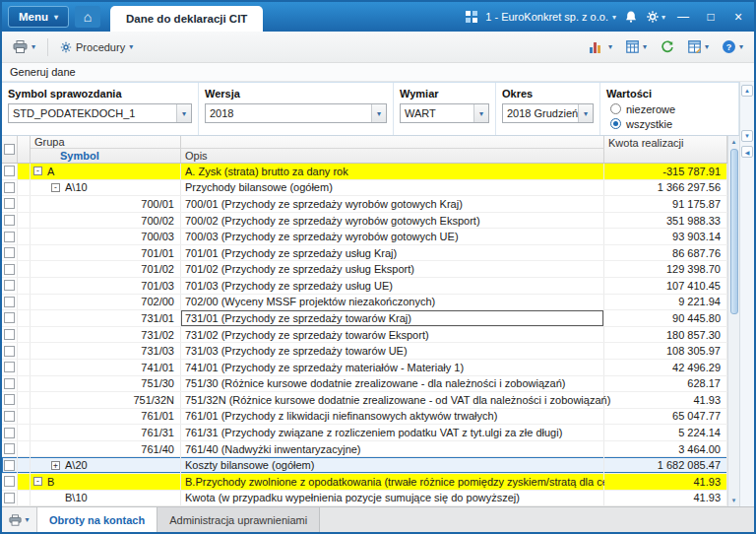 The width and height of the screenshot is (756, 534). Describe the element at coordinates (364, 189) in the screenshot. I see `table-row: -A\10Przychody bilansowe (ogółem)1 366 2…` at that location.